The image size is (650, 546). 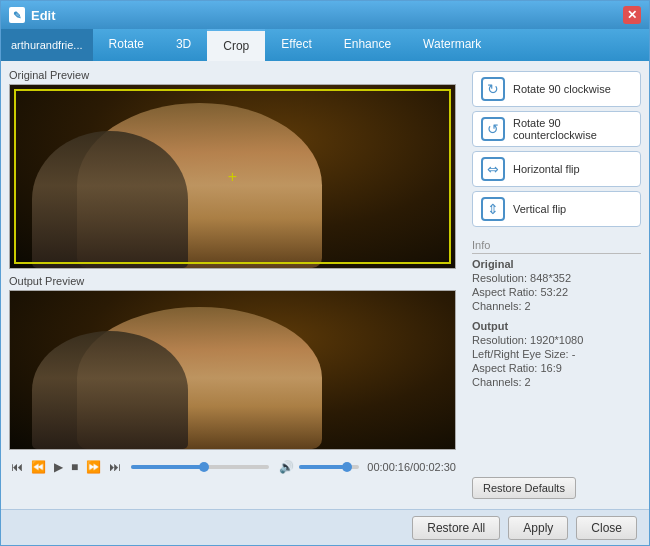 I want to click on step-back-button: ⏪, so click(x=38, y=467).